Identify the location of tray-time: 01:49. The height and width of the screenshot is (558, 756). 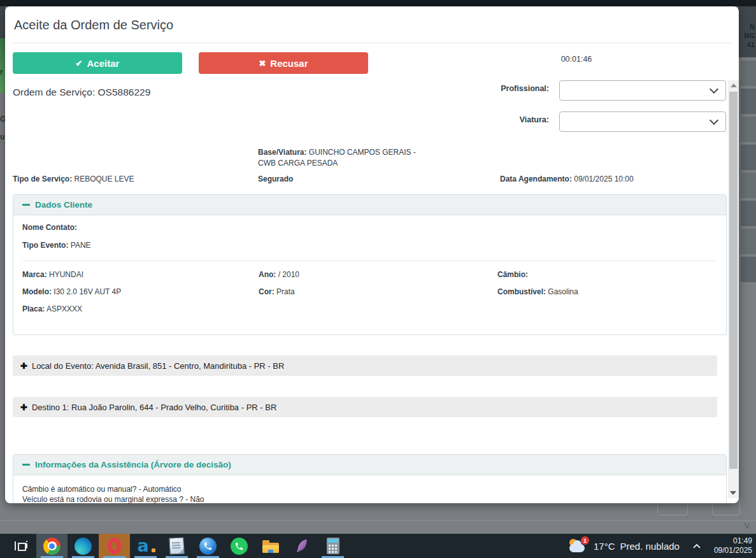
(733, 541).